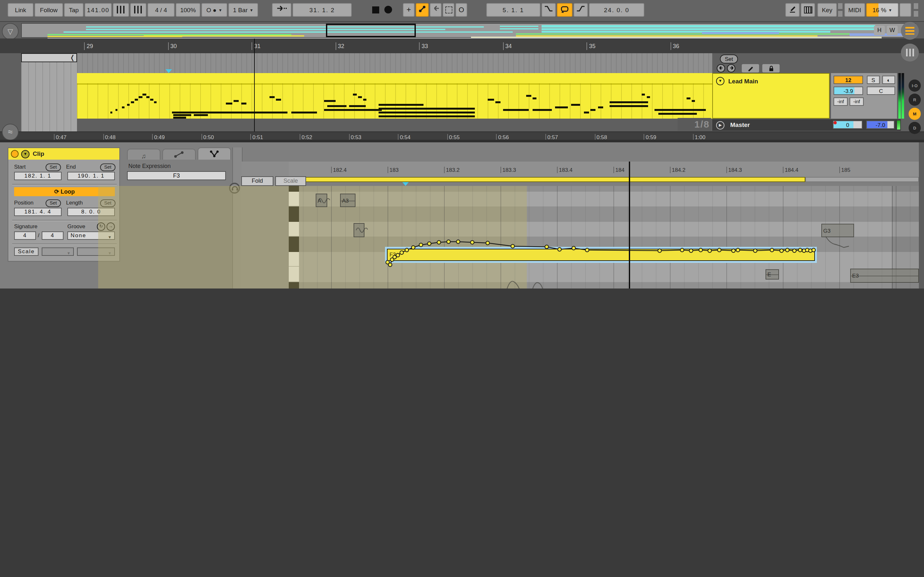 The image size is (924, 577). I want to click on prev-marker-button, so click(721, 68).